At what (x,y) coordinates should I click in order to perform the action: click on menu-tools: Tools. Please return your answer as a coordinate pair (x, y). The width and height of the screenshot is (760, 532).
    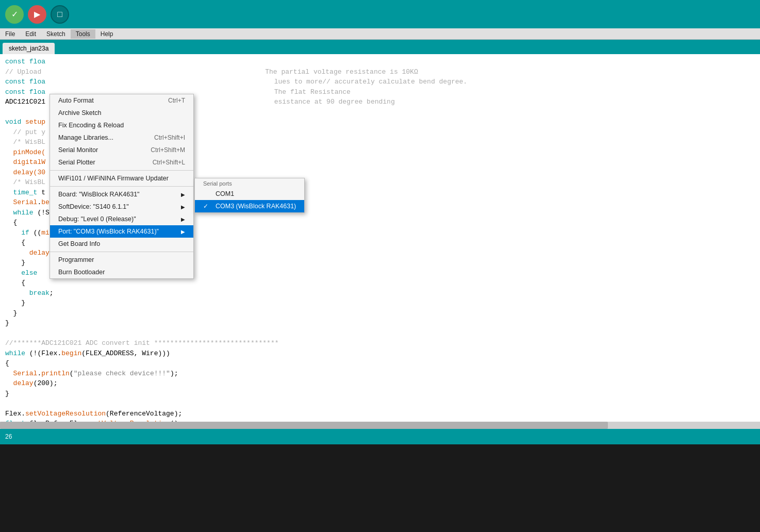
    Looking at the image, I should click on (83, 34).